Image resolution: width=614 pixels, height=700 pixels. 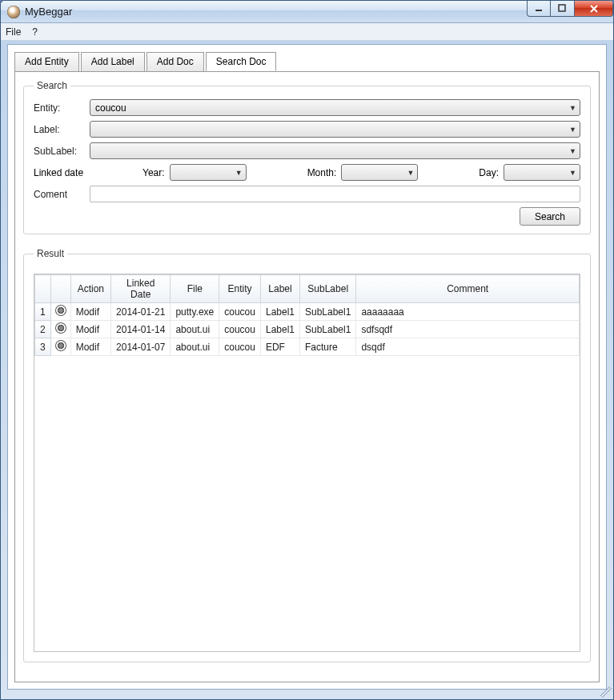 What do you see at coordinates (468, 347) in the screenshot?
I see `cell-comment: dsqdf` at bounding box center [468, 347].